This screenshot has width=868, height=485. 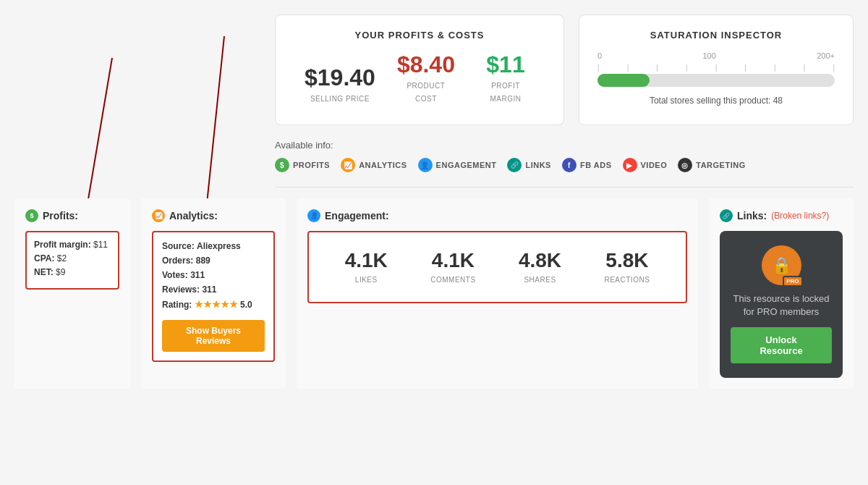 I want to click on likes-stat: 4.1K LIKES, so click(x=366, y=267).